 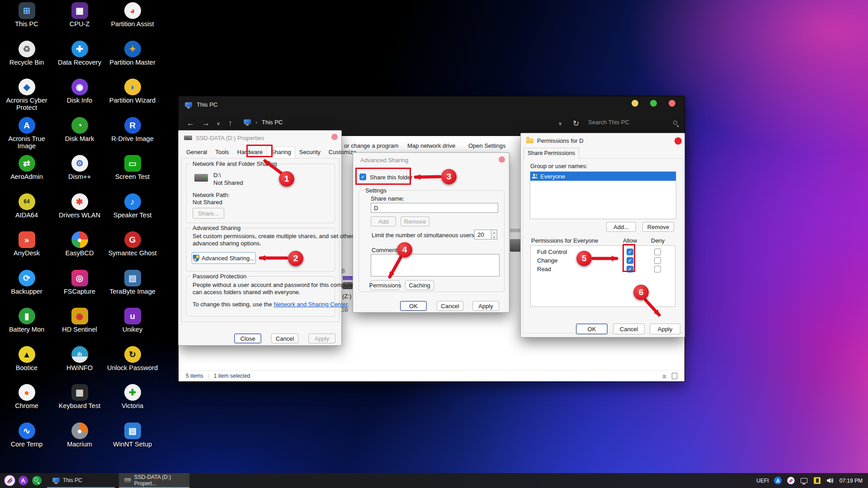 I want to click on user-list: Everyone, so click(x=603, y=195).